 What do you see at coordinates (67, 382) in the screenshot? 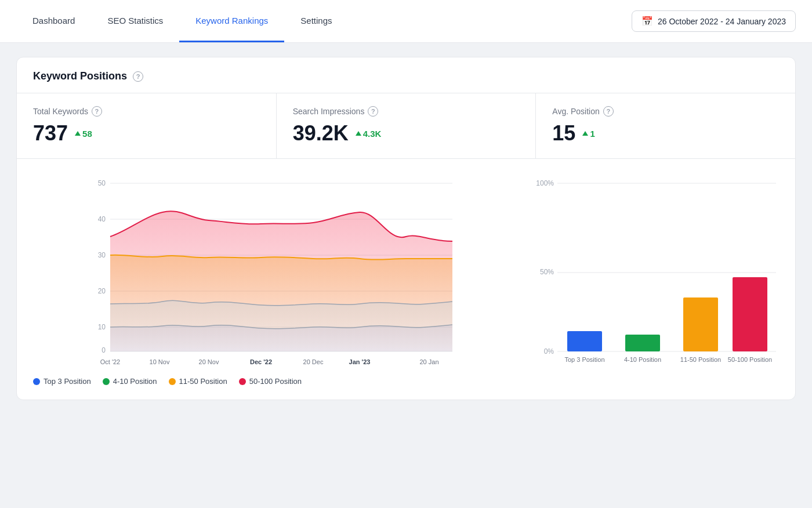
I see `legend-label-top3: Top 3 Position` at bounding box center [67, 382].